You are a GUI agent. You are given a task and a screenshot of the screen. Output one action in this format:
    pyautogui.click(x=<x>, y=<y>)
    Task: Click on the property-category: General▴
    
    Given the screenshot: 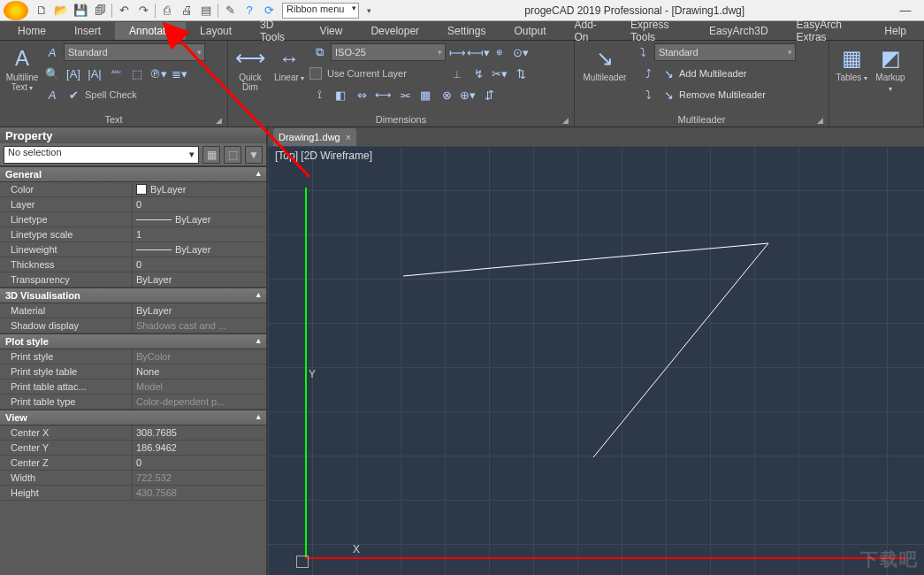 What is the action you would take?
    pyautogui.click(x=133, y=174)
    